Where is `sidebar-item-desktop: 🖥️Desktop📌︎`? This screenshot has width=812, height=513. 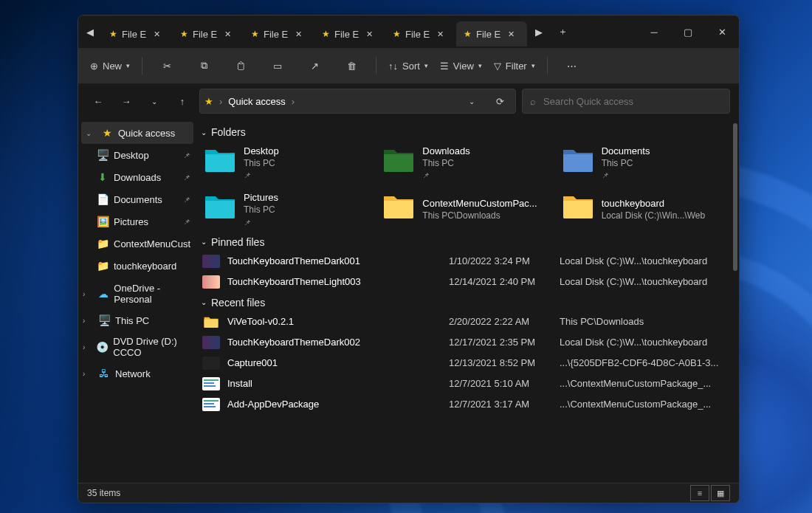
sidebar-item-desktop: 🖥️Desktop📌︎ is located at coordinates (137, 155).